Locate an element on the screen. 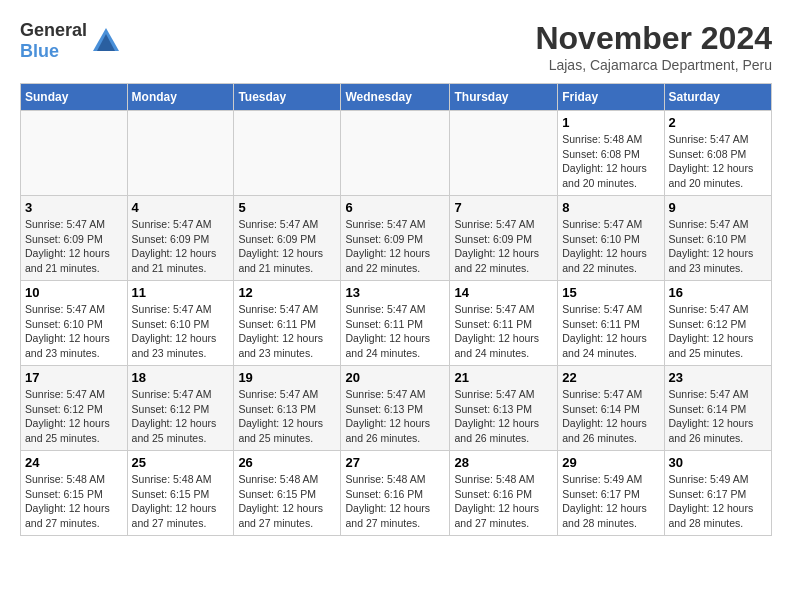  day-cell: 15Sunrise: 5:47 AM Sunset: 6:11 PM Dayli… is located at coordinates (611, 324).